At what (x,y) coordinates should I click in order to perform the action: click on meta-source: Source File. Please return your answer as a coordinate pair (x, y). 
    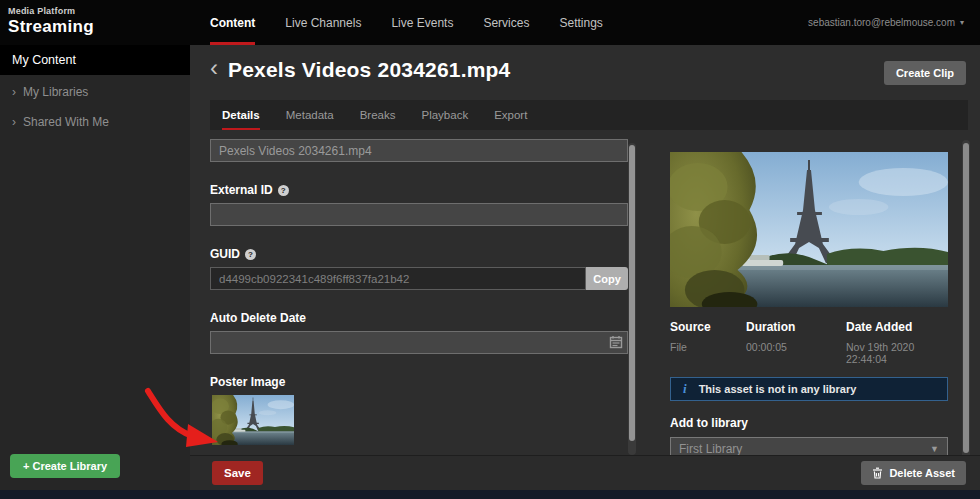
    Looking at the image, I should click on (708, 342).